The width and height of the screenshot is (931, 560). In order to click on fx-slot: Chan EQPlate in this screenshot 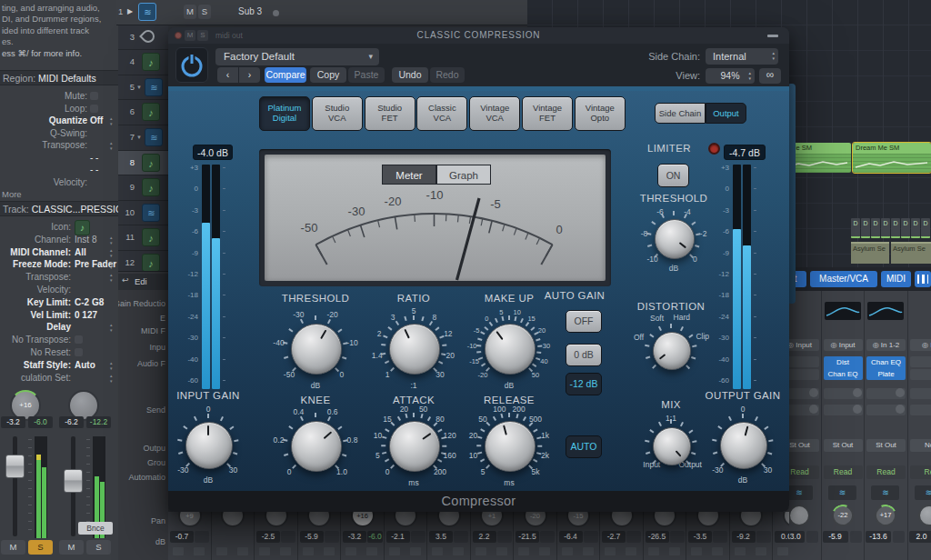, I will do `click(886, 368)`.